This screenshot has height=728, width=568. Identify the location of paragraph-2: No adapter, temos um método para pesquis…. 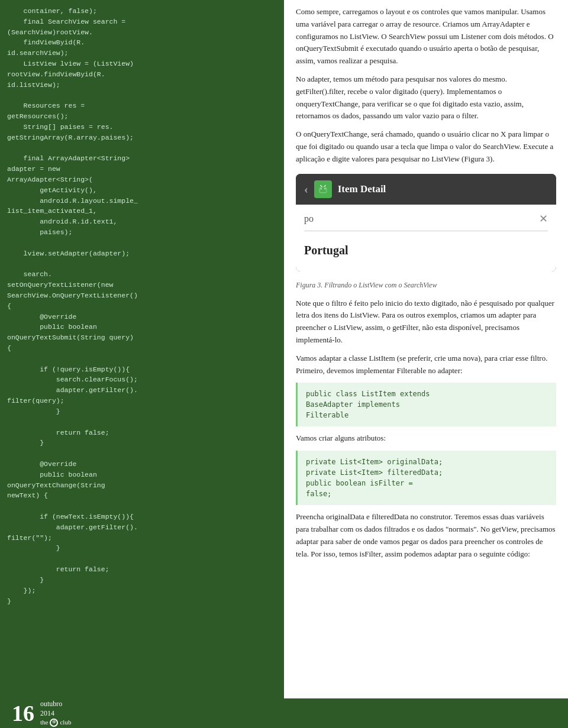
(426, 98).